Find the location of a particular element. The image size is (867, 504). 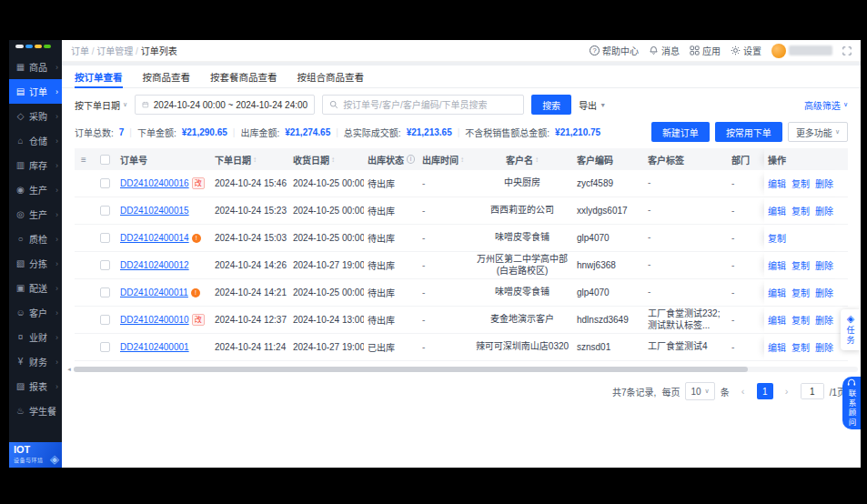

export-dropdown: 导出 ▼ is located at coordinates (592, 106).